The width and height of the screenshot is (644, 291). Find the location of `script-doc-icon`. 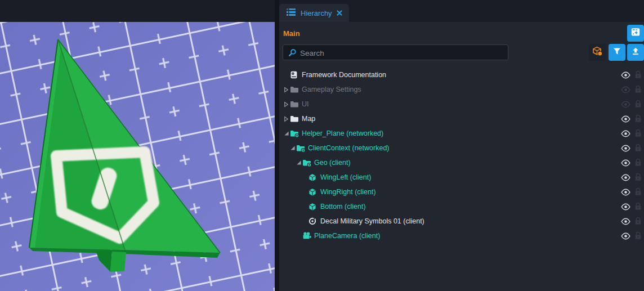

script-doc-icon is located at coordinates (295, 75).